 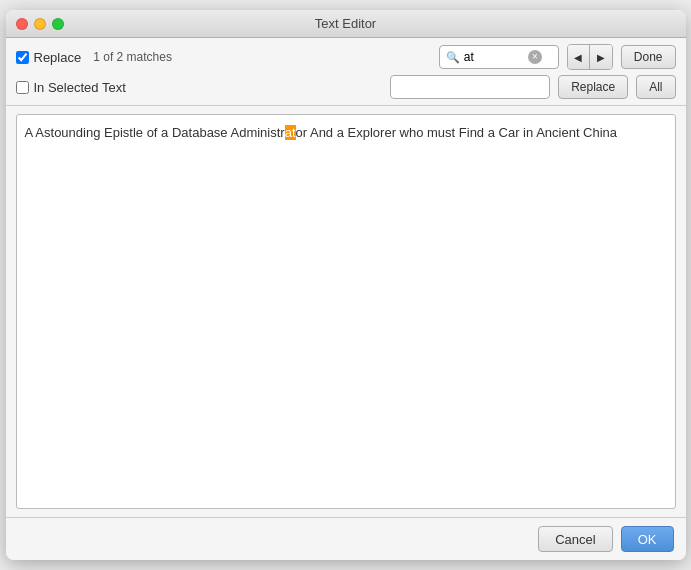 What do you see at coordinates (593, 87) in the screenshot?
I see `replace-button: Replace` at bounding box center [593, 87].